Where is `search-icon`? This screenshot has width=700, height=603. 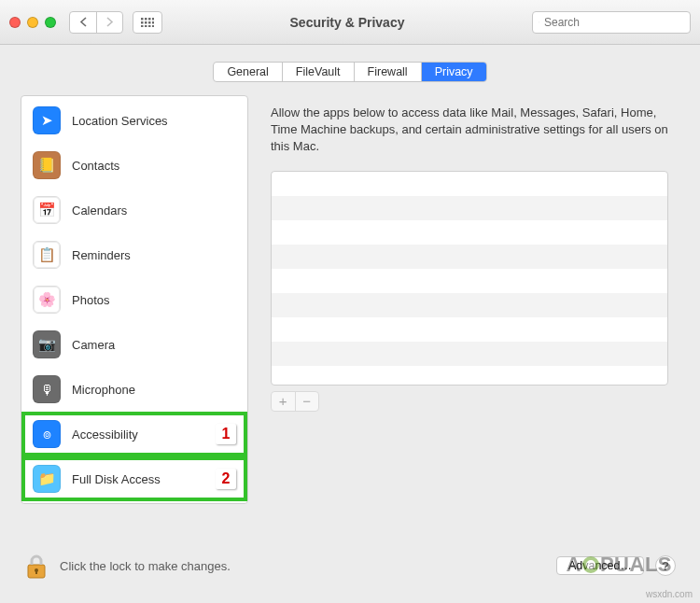
search-icon is located at coordinates (539, 22).